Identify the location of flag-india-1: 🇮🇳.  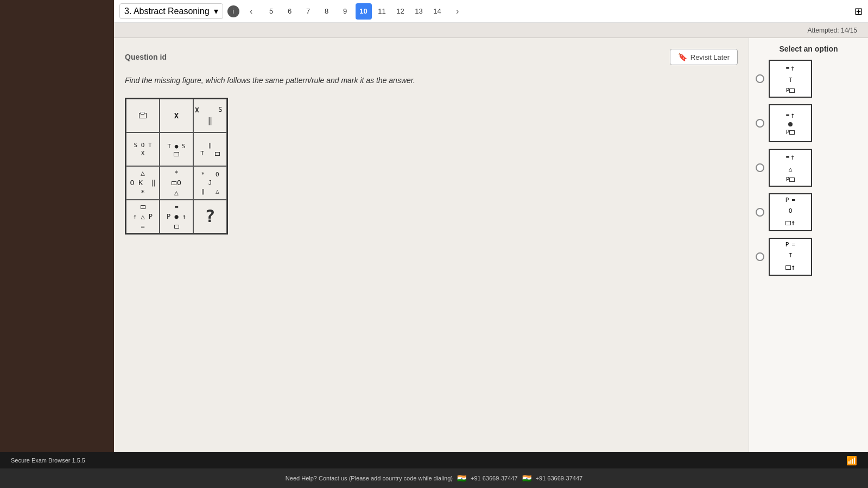
(461, 478).